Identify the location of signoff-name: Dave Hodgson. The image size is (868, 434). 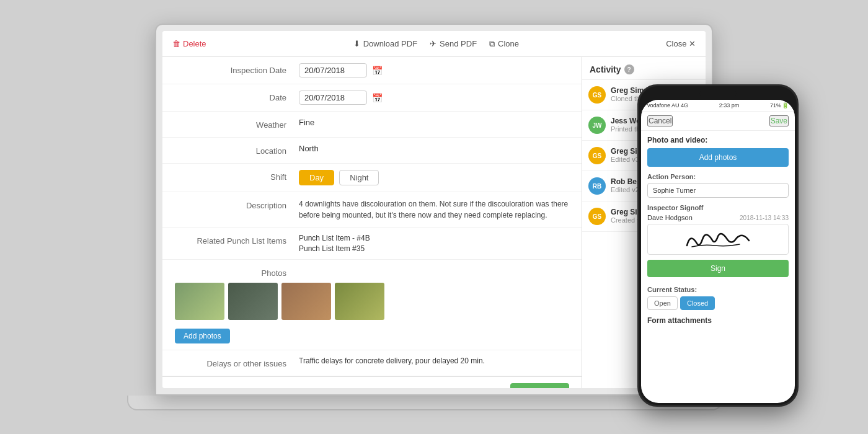
(670, 218).